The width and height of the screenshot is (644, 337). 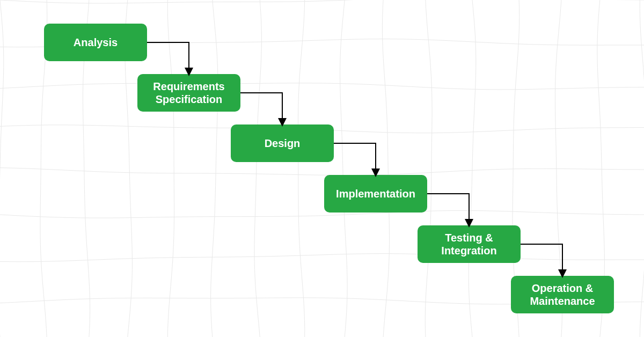 What do you see at coordinates (376, 194) in the screenshot?
I see `node-implementation: Implementation` at bounding box center [376, 194].